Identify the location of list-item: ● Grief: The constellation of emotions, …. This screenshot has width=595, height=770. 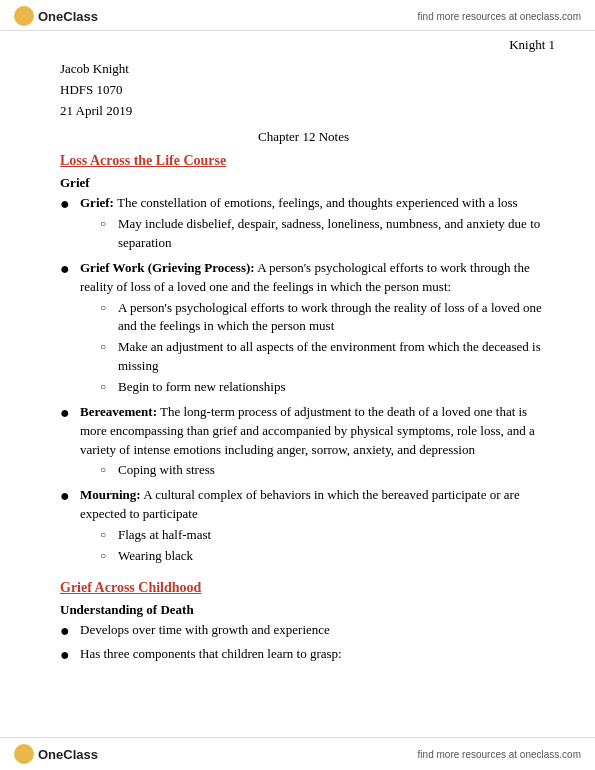
(304, 224).